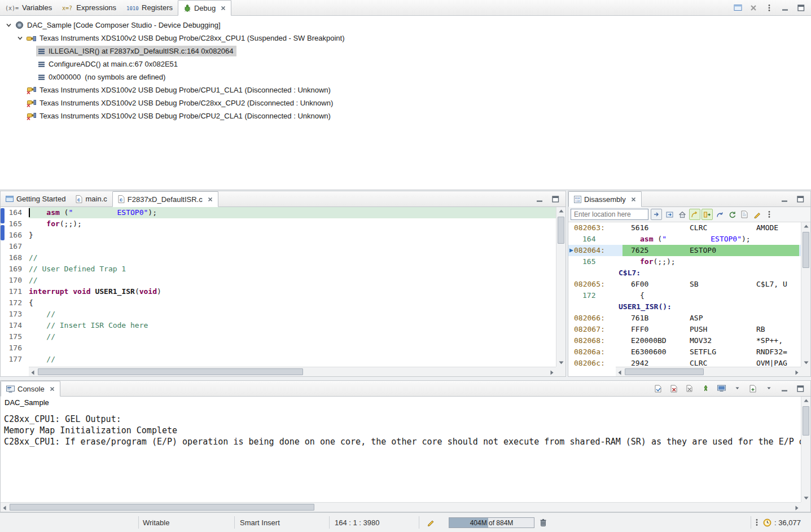 This screenshot has height=532, width=811. Describe the element at coordinates (401, 507) in the screenshot. I see `console-horizontal-scrollbar` at that location.